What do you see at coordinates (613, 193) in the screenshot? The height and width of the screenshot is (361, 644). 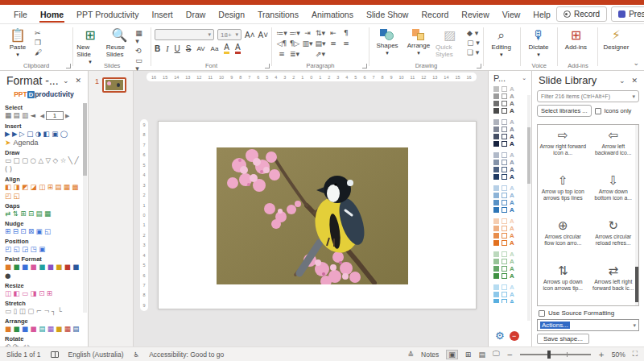 I see `library-item: ⇩Arrow down bottom icon a...` at bounding box center [613, 193].